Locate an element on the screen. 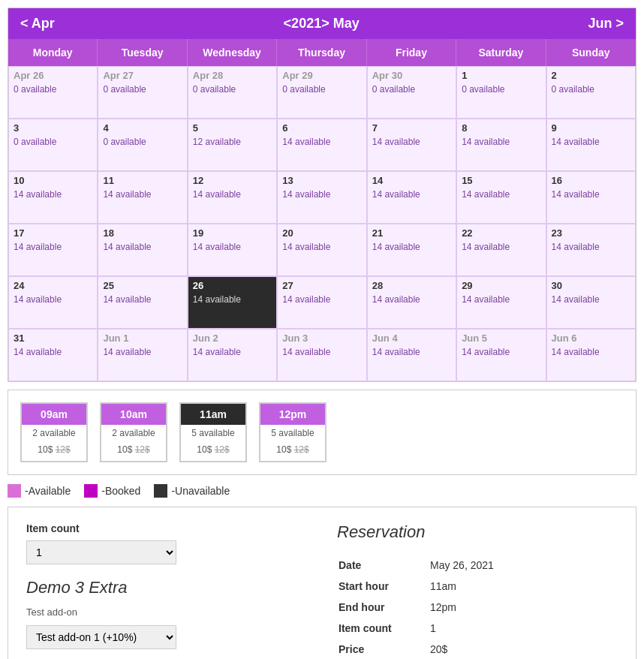 The image size is (644, 659). calendar-cell: Apr 290 available is located at coordinates (321, 92).